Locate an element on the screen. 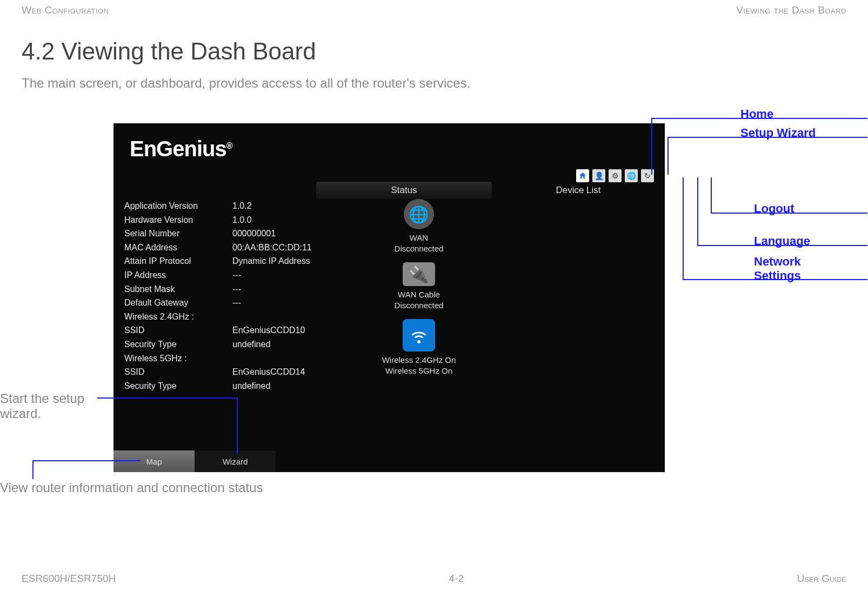  top-icon-row: 👤 ⚙ 🌐 ↻ is located at coordinates (615, 176).